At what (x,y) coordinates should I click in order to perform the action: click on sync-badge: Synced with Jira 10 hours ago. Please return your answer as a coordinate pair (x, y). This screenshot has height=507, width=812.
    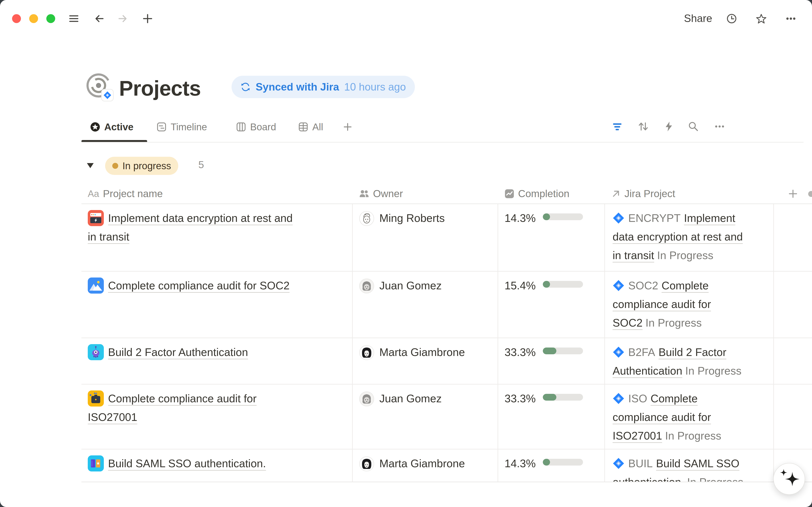
    Looking at the image, I should click on (323, 87).